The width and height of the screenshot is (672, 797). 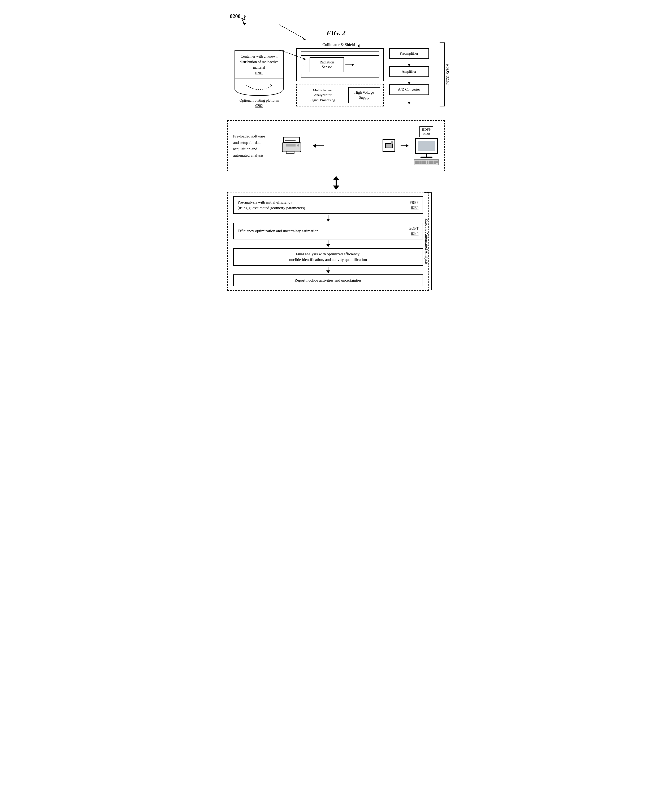 What do you see at coordinates (409, 76) in the screenshot?
I see `signal-chain: Preamplifier Amplifier A/D Converter` at bounding box center [409, 76].